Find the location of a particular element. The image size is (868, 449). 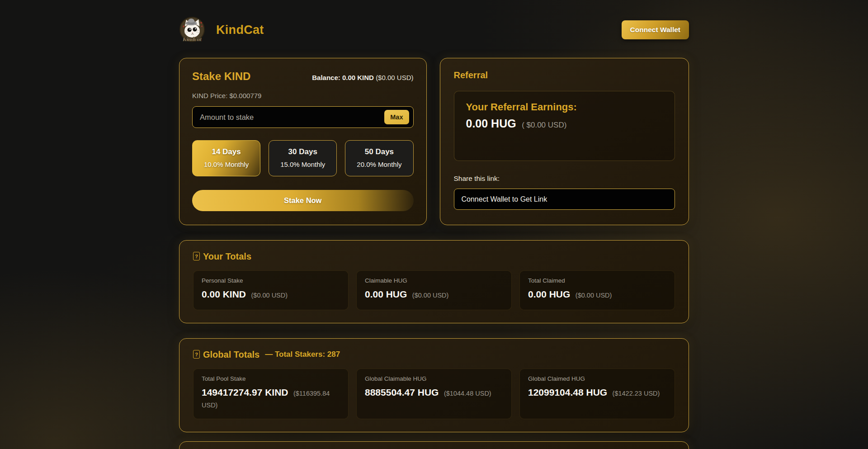

stake-card-header: Stake KIND Balance: 0.00 KIND ($0.00 USD… is located at coordinates (303, 76).